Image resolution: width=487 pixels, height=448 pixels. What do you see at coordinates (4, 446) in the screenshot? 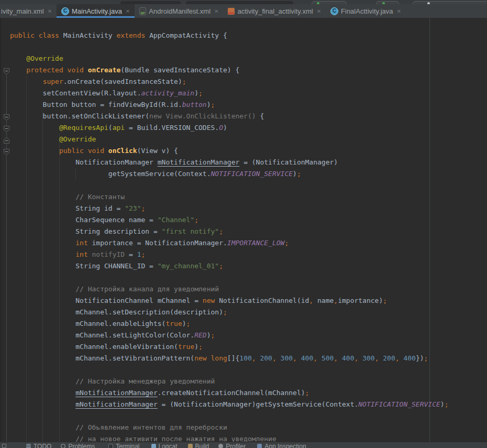
I see `tool-window-icon` at bounding box center [4, 446].